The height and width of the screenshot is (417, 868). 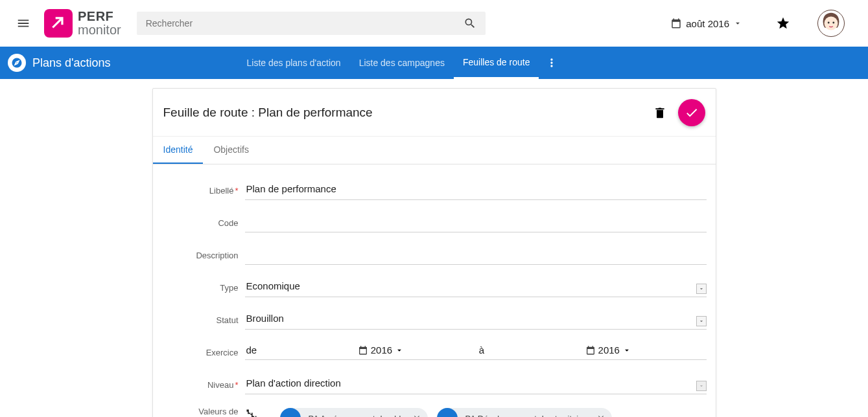 What do you see at coordinates (199, 385) in the screenshot?
I see `label-niveau: Niveau*` at bounding box center [199, 385].